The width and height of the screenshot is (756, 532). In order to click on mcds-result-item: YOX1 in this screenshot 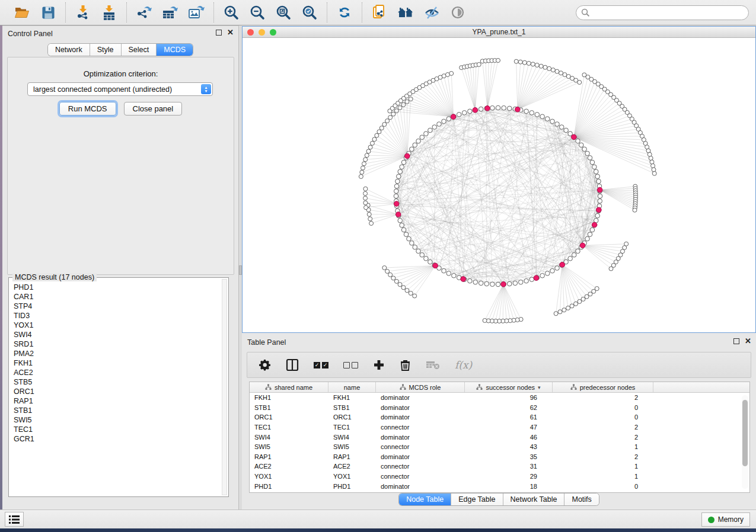, I will do `click(116, 325)`.